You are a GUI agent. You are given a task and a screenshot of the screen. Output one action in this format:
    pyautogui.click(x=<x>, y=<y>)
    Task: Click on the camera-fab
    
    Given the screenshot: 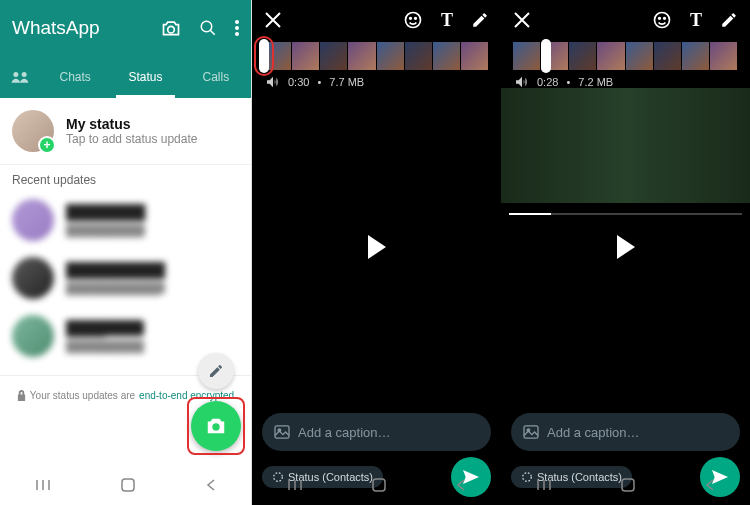 What is the action you would take?
    pyautogui.click(x=216, y=426)
    